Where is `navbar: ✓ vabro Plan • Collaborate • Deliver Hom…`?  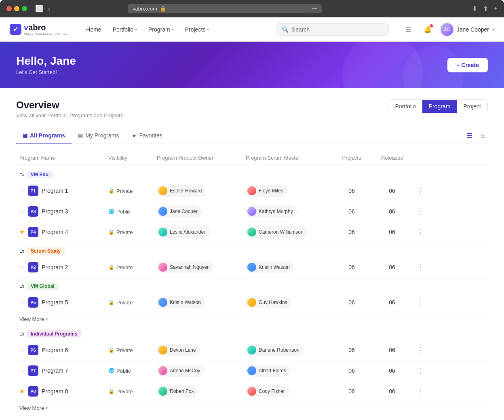 navbar: ✓ vabro Plan • Collaborate • Deliver Hom… is located at coordinates (252, 30).